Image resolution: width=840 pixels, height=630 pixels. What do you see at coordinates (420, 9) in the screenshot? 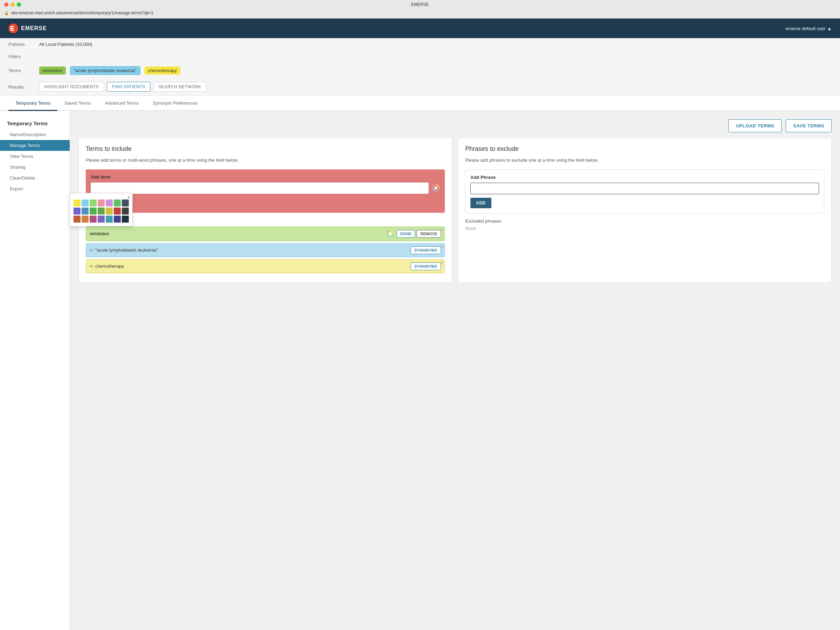
I see `browser-chrome: EMERSE 🔒 dev-emerse.med.umich.edu/emerse…` at bounding box center [420, 9].